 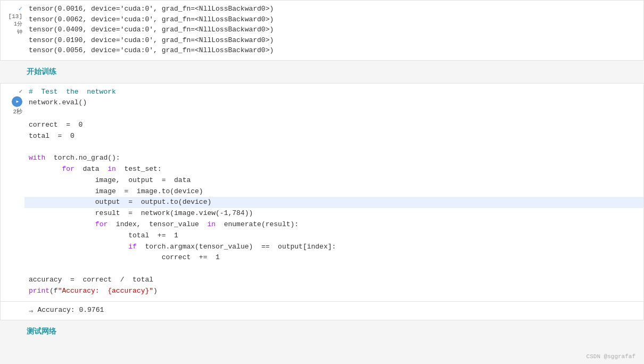 What do you see at coordinates (42, 332) in the screenshot?
I see `section-test-label: 测试网络` at bounding box center [42, 332].